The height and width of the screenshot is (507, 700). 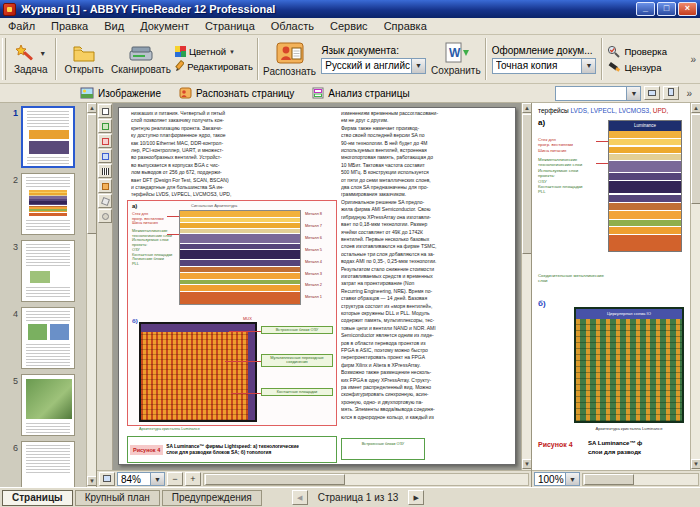 I want to click on menu-area: Область, so click(x=292, y=26).